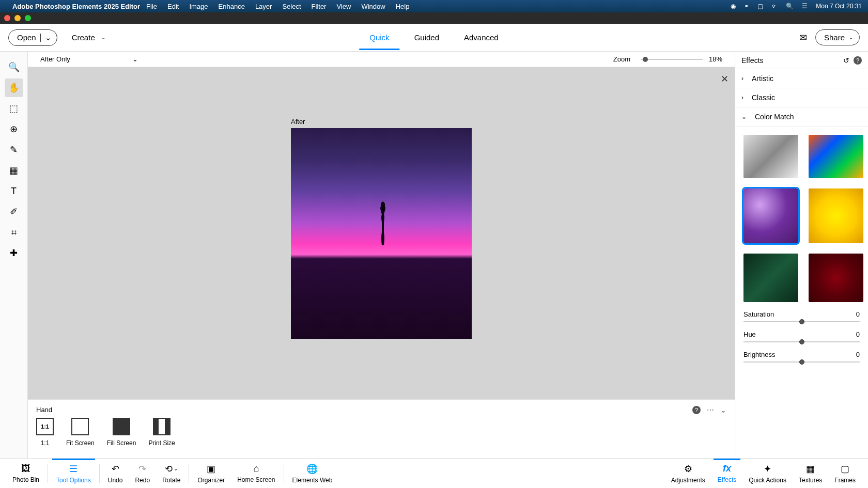 This screenshot has width=868, height=488. Describe the element at coordinates (122, 432) in the screenshot. I see `fill-screen-button: Fill Screen` at that location.